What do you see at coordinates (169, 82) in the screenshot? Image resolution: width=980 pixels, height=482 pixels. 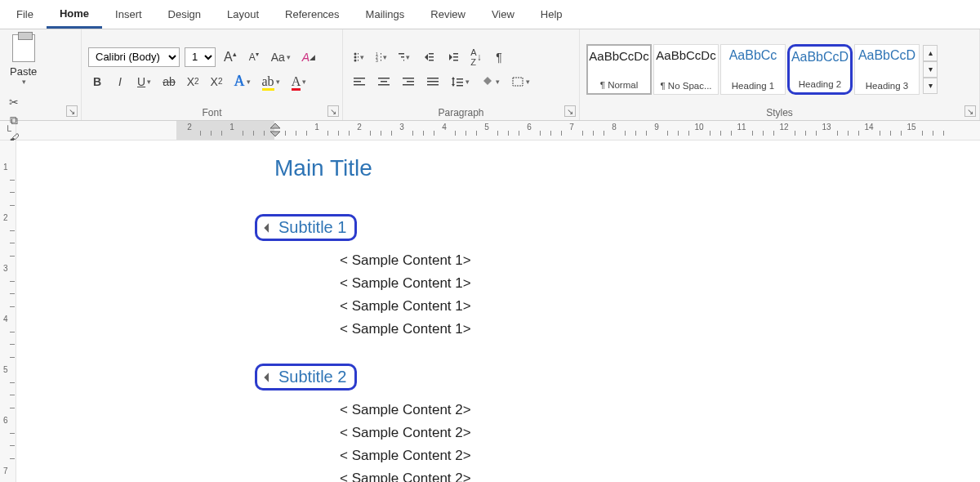 I see `strikethrough-button: ab` at bounding box center [169, 82].